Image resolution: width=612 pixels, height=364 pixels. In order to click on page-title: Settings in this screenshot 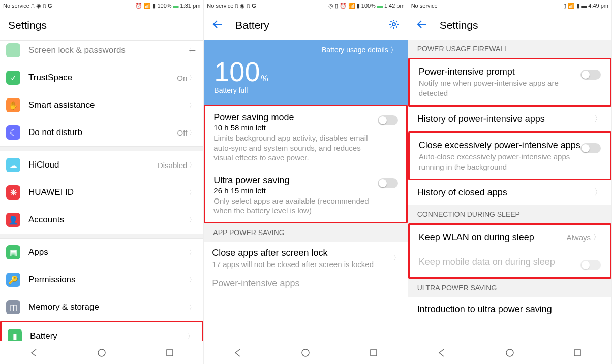, I will do `click(27, 25)`.